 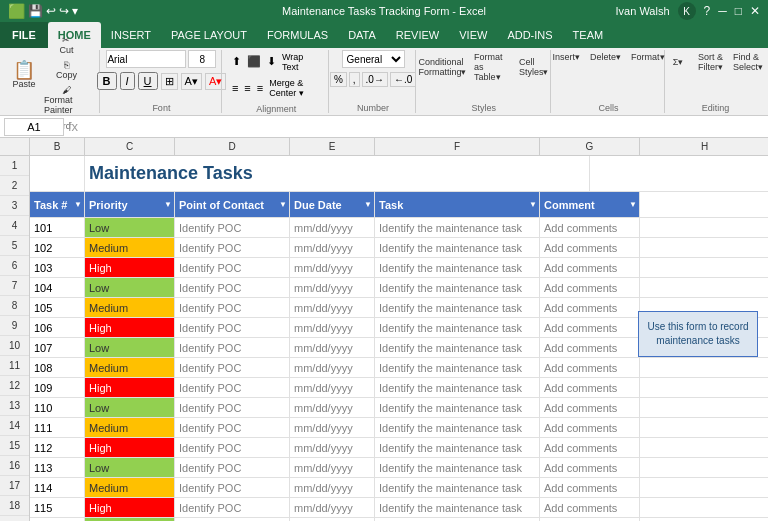 What do you see at coordinates (442, 67) in the screenshot?
I see `conditional-formatting-btn: ConditionalFormatting▾` at bounding box center [442, 67].